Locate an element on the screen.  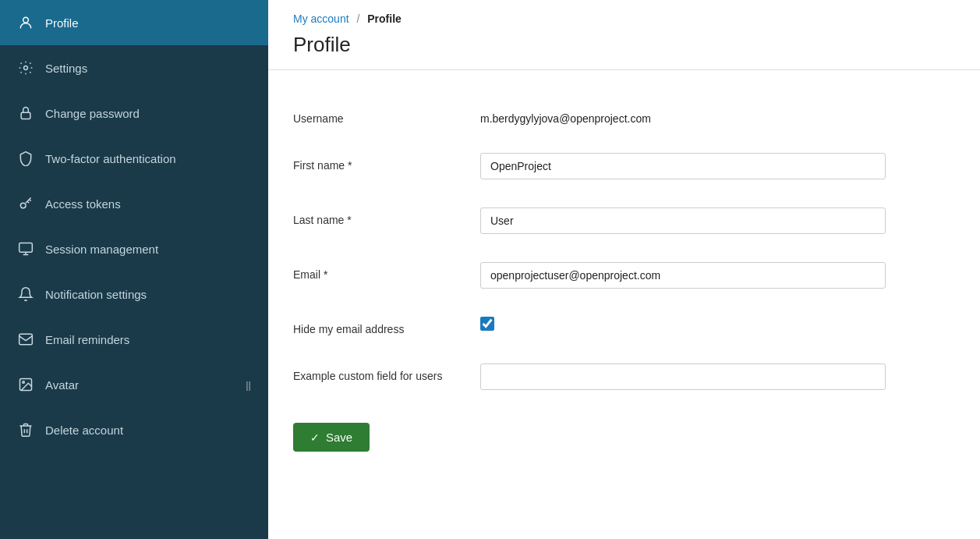
sidebar-item-profile: Profile is located at coordinates (134, 23).